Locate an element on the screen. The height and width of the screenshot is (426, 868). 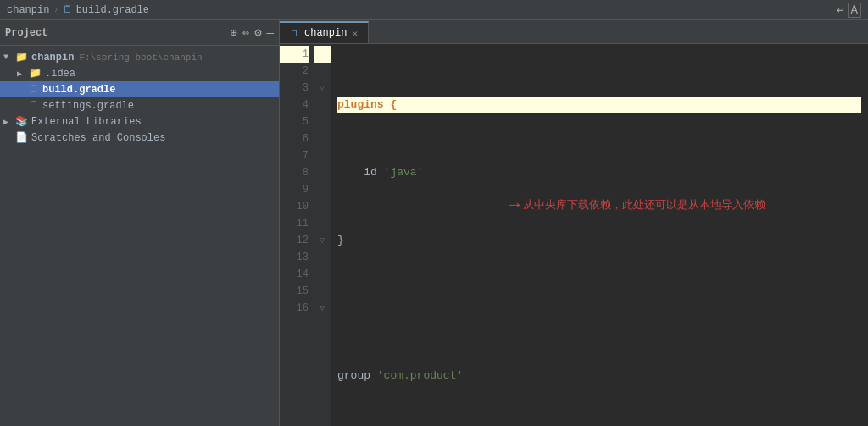
sidebar-item-external-libraries: ▶ 📚 External Libraries is located at coordinates (139, 122).